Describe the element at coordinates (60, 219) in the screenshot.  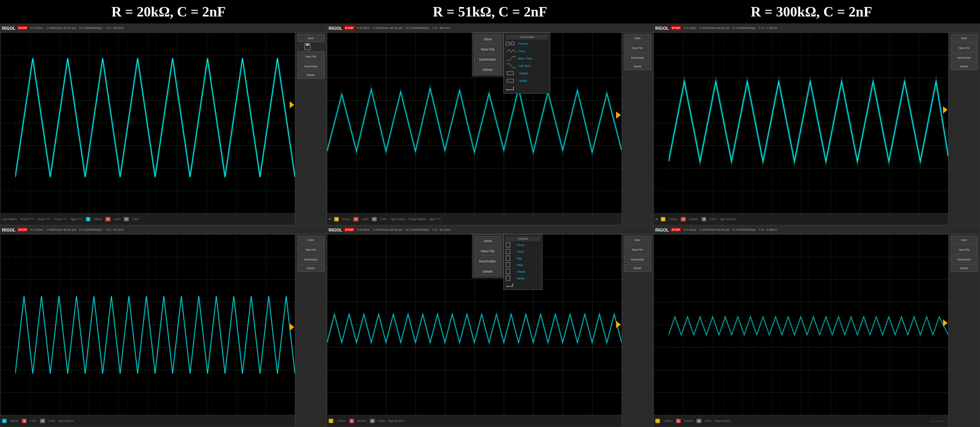
I see `freqb-1: *Freq=*****` at that location.